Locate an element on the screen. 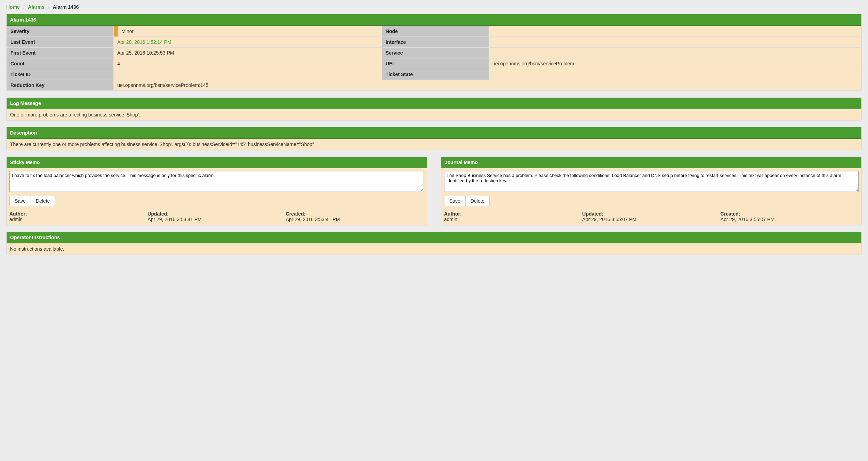 The width and height of the screenshot is (868, 461). operator-instructions-panel: Operator Instructions No instructions av… is located at coordinates (434, 243).